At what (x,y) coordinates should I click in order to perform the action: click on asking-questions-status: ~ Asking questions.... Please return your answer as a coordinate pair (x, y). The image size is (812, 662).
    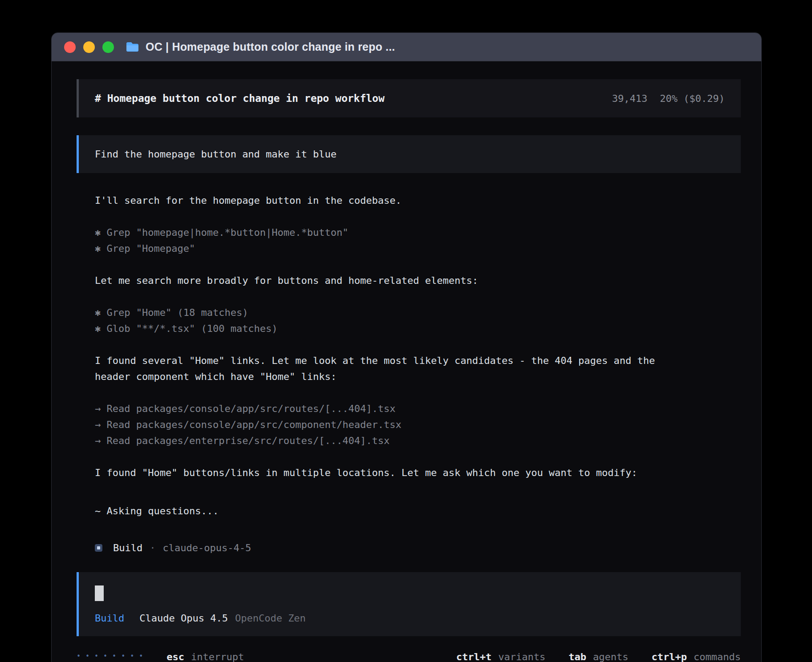
    Looking at the image, I should click on (418, 511).